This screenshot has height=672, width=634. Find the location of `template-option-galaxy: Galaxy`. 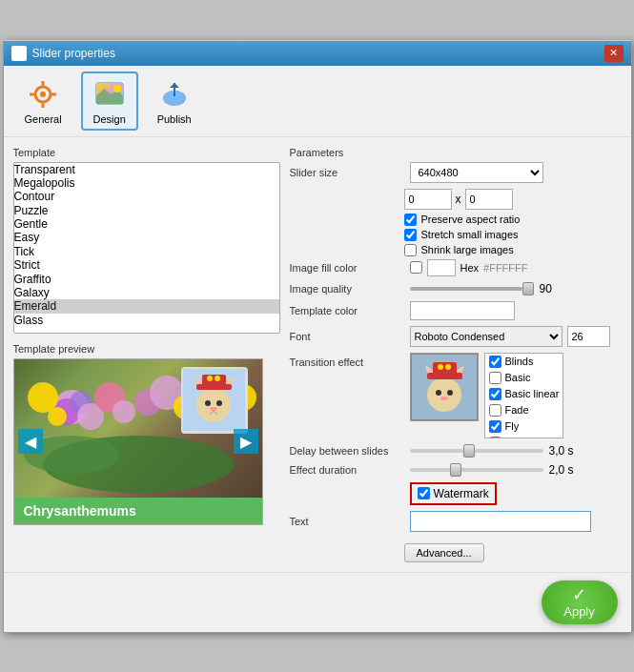

template-option-galaxy: Galaxy is located at coordinates (147, 293).